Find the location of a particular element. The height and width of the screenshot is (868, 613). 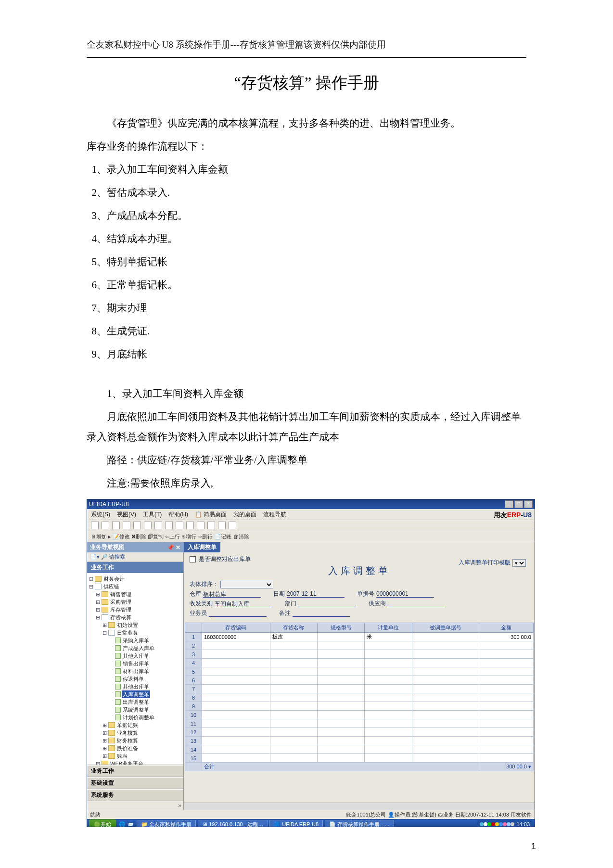

form-field: 备注 is located at coordinates (315, 613).